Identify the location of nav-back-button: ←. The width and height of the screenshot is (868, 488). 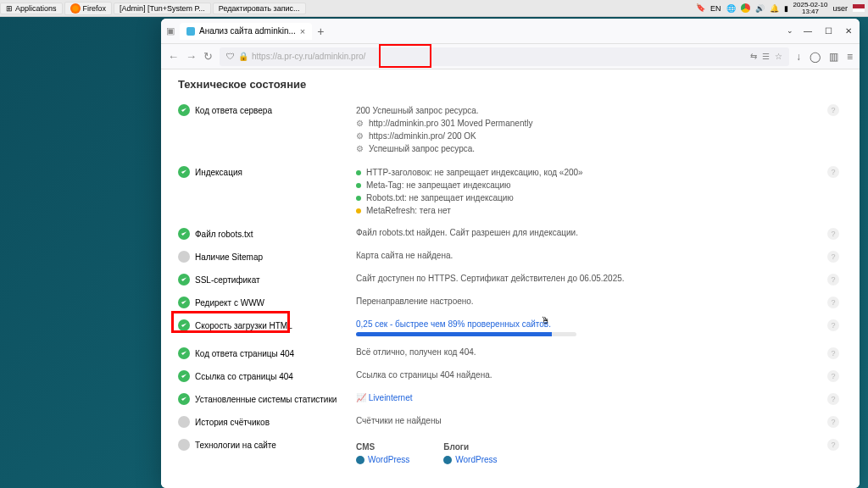
(173, 56).